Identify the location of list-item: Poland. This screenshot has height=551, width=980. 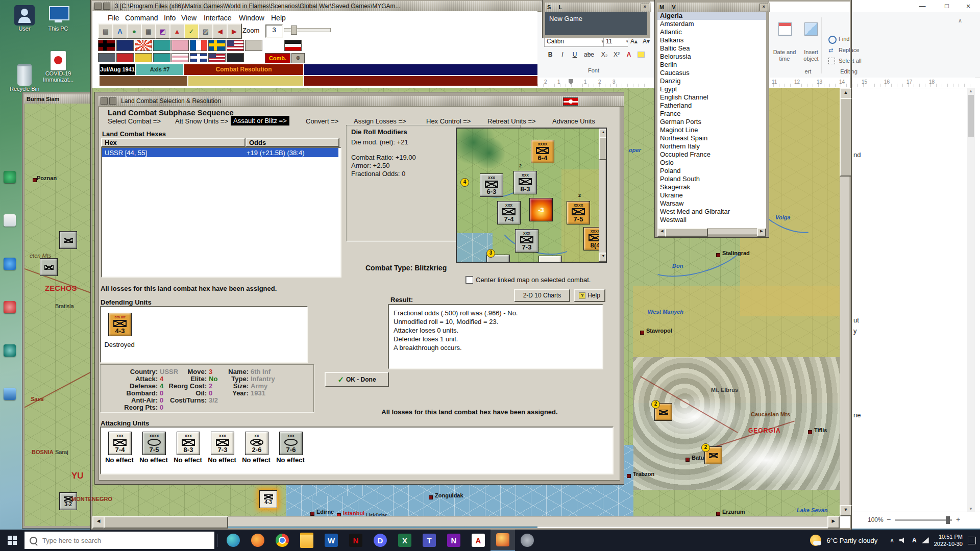
(712, 171).